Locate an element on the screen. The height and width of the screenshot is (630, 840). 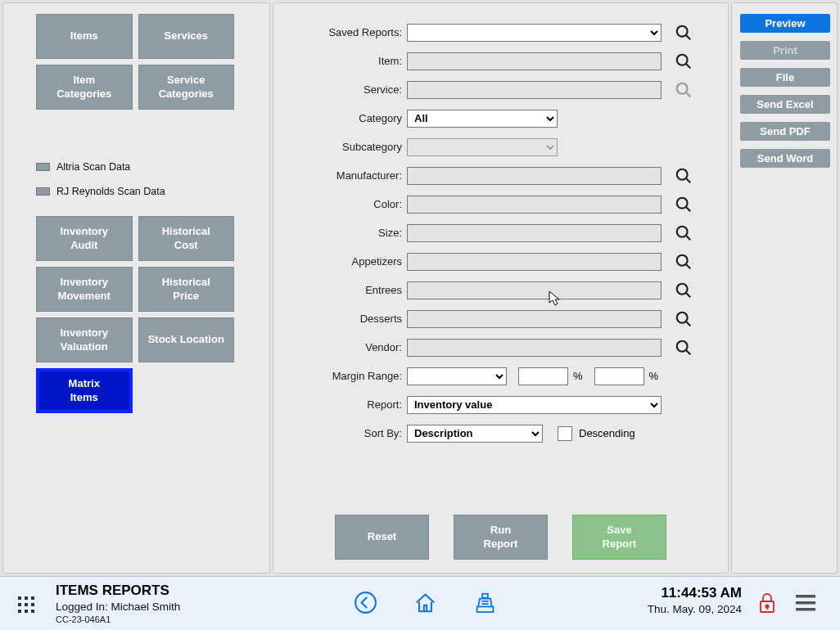
label-report: Report: is located at coordinates (341, 404).